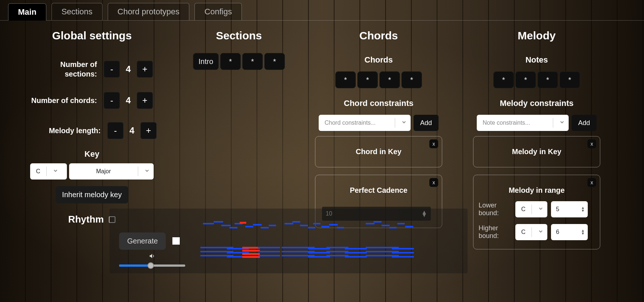 This screenshot has height=302, width=644. What do you see at coordinates (92, 195) in the screenshot?
I see `inherit-melody-key-label: Inherit melody key` at bounding box center [92, 195].